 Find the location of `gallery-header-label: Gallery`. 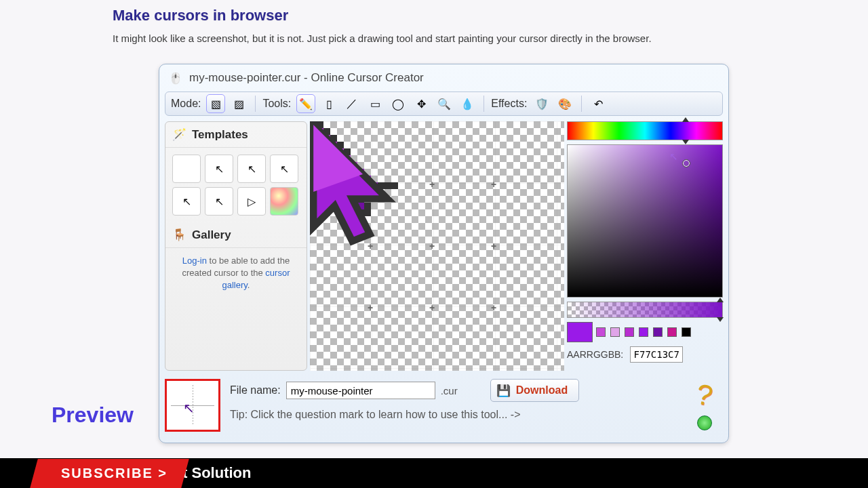

gallery-header-label: Gallery is located at coordinates (212, 235).